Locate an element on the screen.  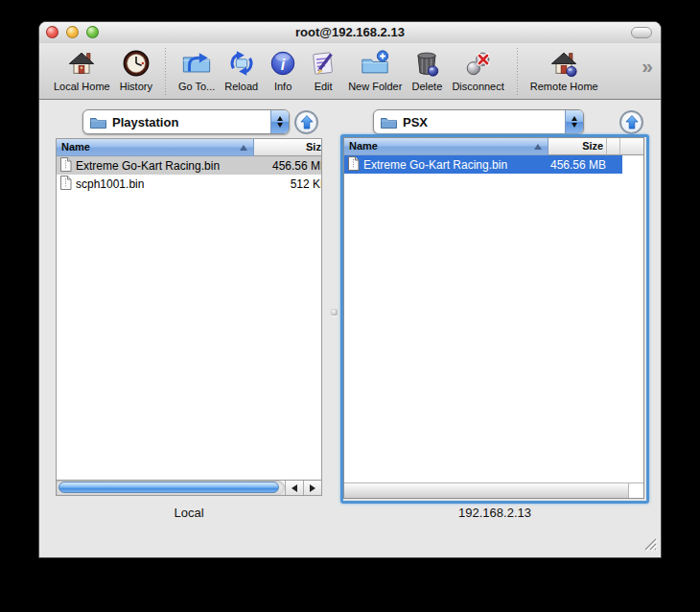
title-bar: root@192.168.2.13 is located at coordinates (350, 33).